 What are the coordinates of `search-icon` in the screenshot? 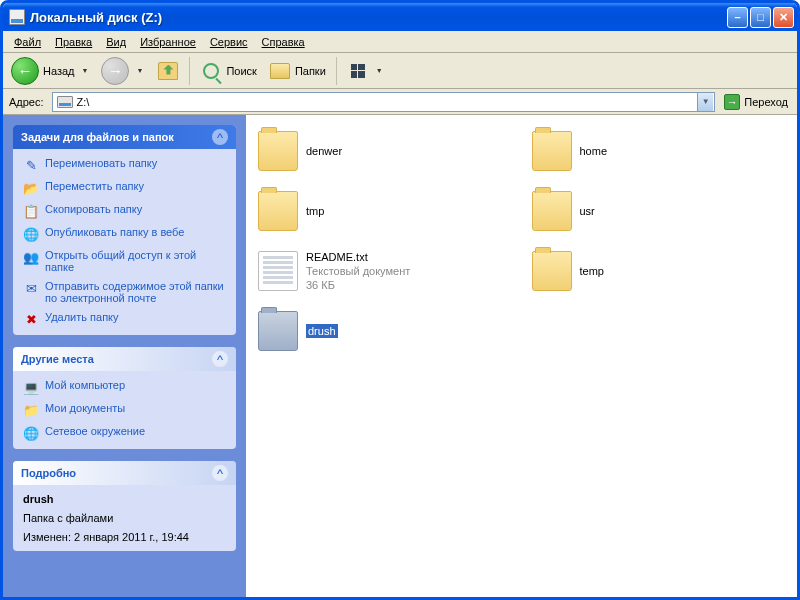 It's located at (211, 71).